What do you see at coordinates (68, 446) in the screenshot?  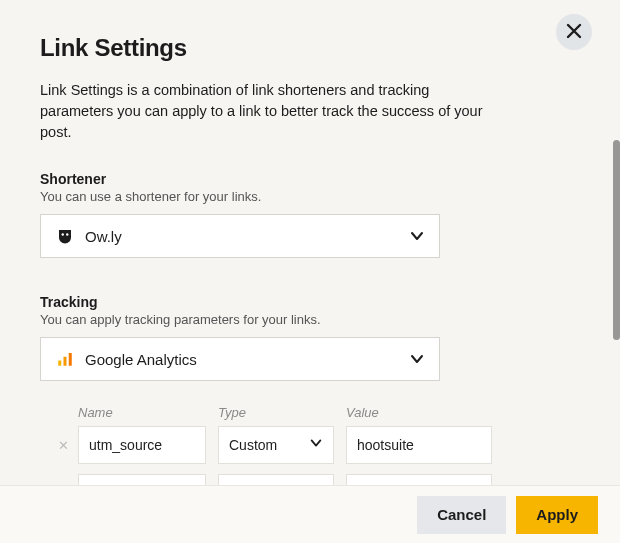 I see `remove-param-button: ✕` at bounding box center [68, 446].